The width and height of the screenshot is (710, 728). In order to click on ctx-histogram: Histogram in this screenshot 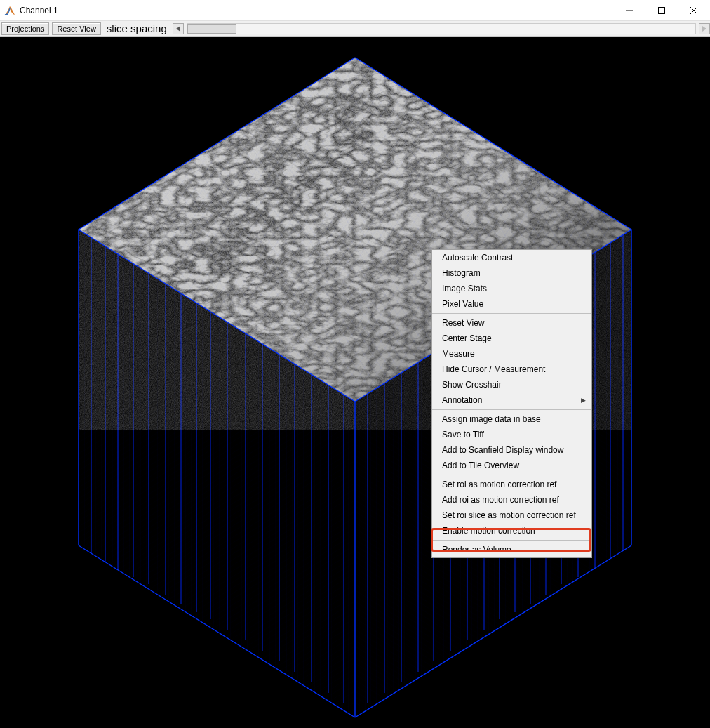, I will do `click(512, 273)`.